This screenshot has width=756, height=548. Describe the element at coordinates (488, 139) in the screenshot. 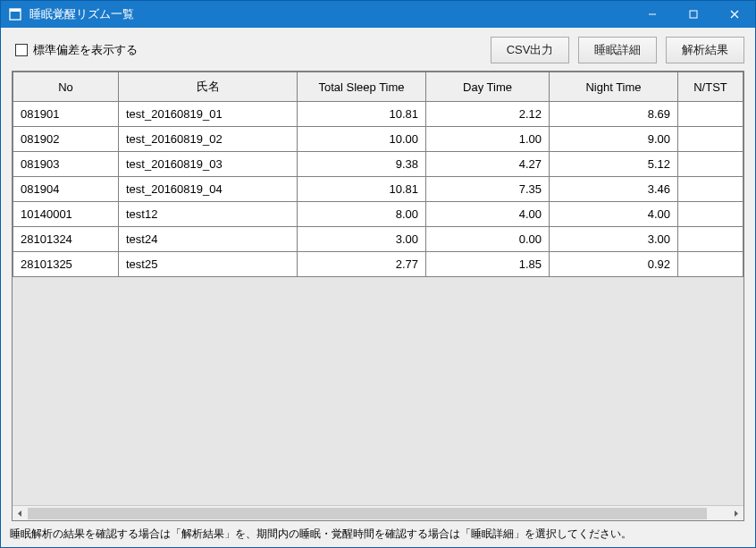

I see `cell-day: 1.00` at that location.